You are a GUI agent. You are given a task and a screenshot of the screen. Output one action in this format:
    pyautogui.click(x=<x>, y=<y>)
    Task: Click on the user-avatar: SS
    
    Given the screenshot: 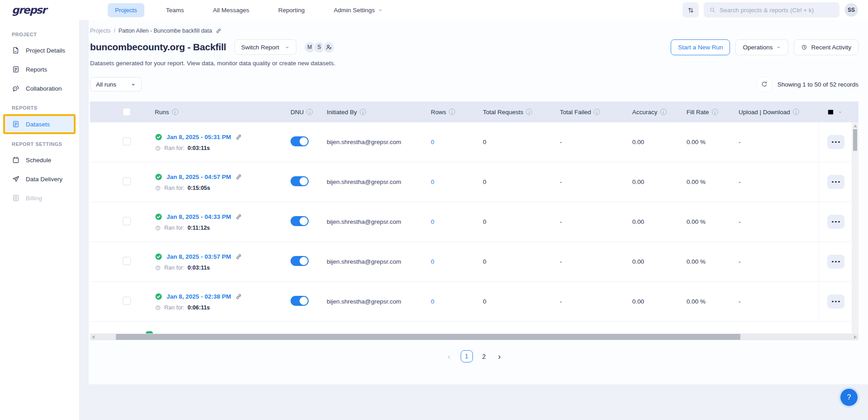 What is the action you would take?
    pyautogui.click(x=851, y=10)
    